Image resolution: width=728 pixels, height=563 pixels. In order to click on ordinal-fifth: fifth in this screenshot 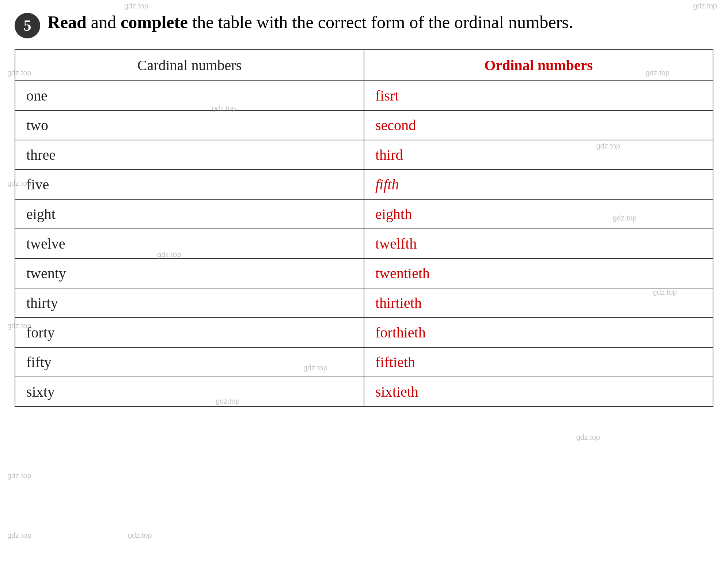, I will do `click(539, 184)`.